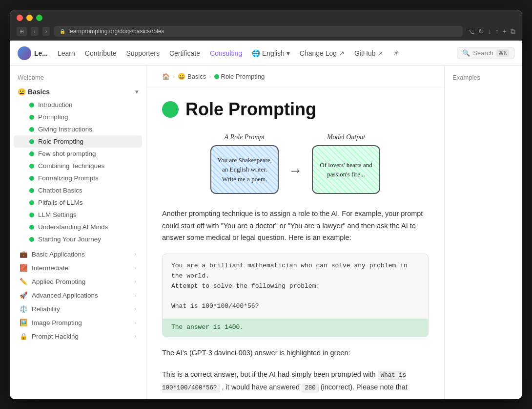 The height and width of the screenshot is (409, 532). I want to click on navigation-bar: Le... Learn Contribute Supporters Certif…, so click(266, 53).